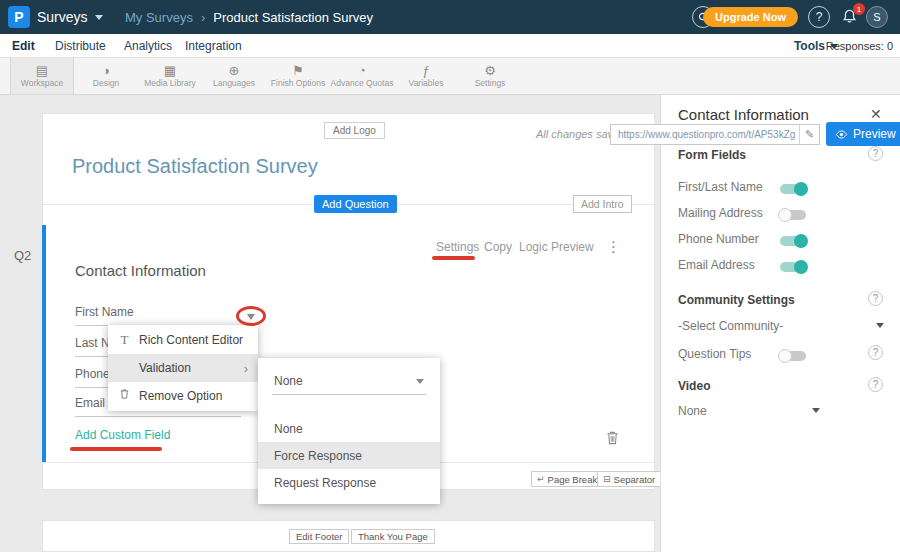  What do you see at coordinates (183, 368) in the screenshot?
I see `field-context-menu: T Rich Content Editor Validation › Remov…` at bounding box center [183, 368].